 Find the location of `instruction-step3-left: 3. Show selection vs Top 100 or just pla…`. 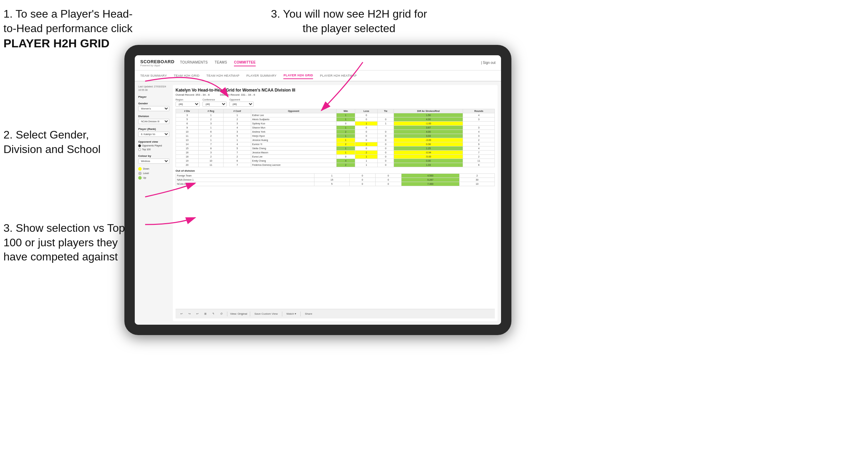

instruction-step3-left: 3. Show selection vs Top 100 or just pla… is located at coordinates (66, 242).